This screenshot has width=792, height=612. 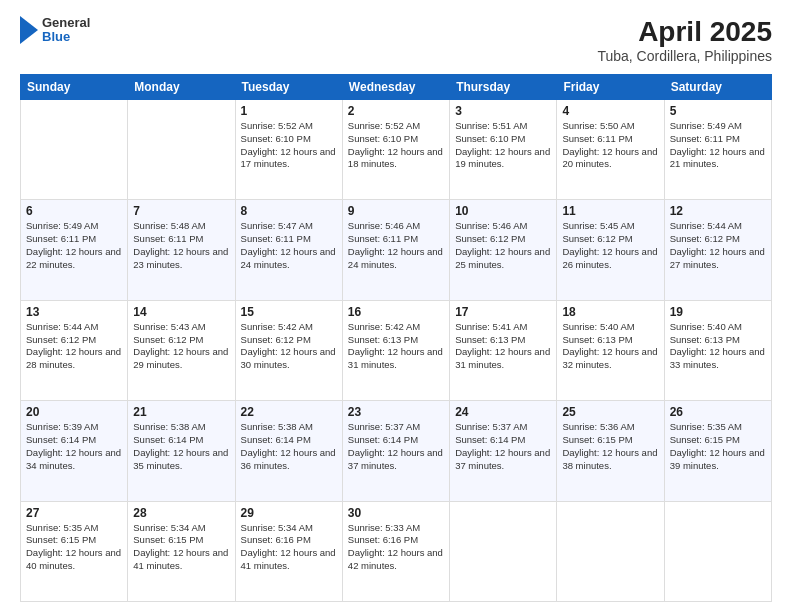 I want to click on day-number: 7, so click(x=181, y=211).